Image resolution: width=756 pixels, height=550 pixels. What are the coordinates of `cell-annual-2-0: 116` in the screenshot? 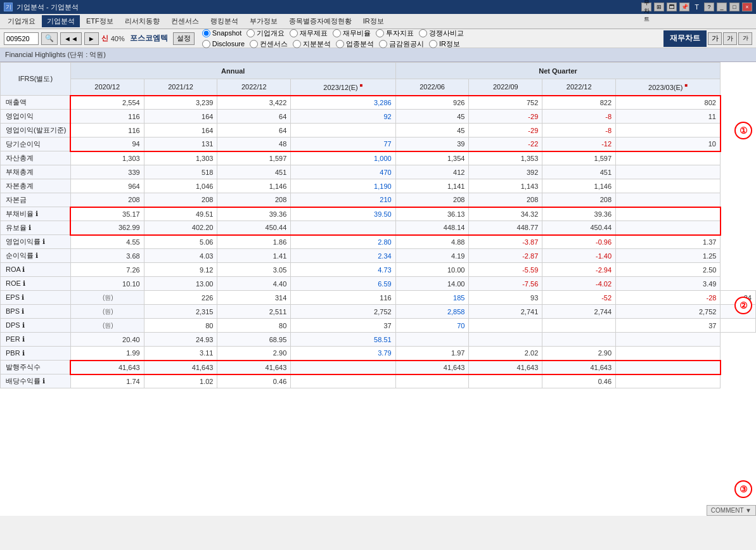 It's located at (107, 131).